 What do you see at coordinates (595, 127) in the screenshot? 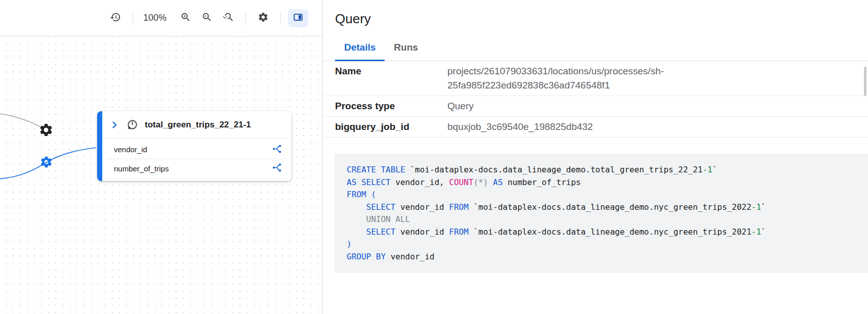
I see `detail-row-bigquery-job-id: bigquery_job_id bquxjob_3c69540e_198825d…` at bounding box center [595, 127].